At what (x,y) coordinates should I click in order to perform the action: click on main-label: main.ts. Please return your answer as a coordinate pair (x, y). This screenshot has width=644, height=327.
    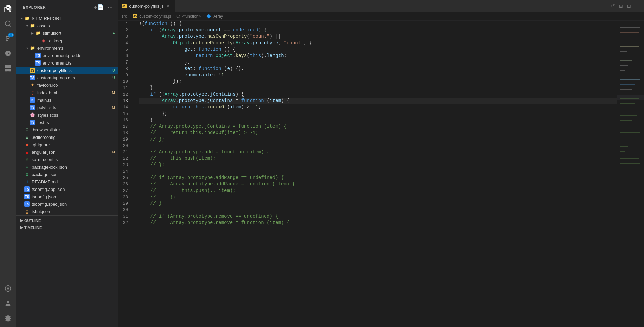
    Looking at the image, I should click on (77, 100).